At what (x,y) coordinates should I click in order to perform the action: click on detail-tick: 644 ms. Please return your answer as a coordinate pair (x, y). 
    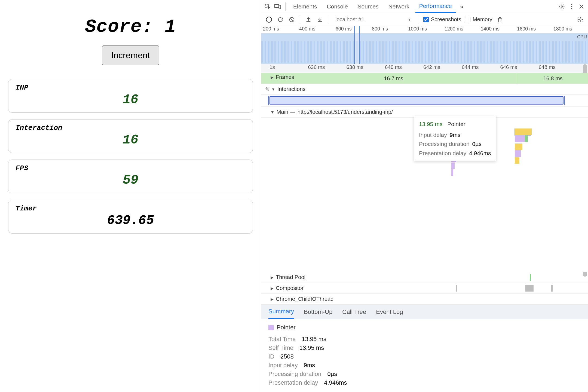
    Looking at the image, I should click on (481, 69).